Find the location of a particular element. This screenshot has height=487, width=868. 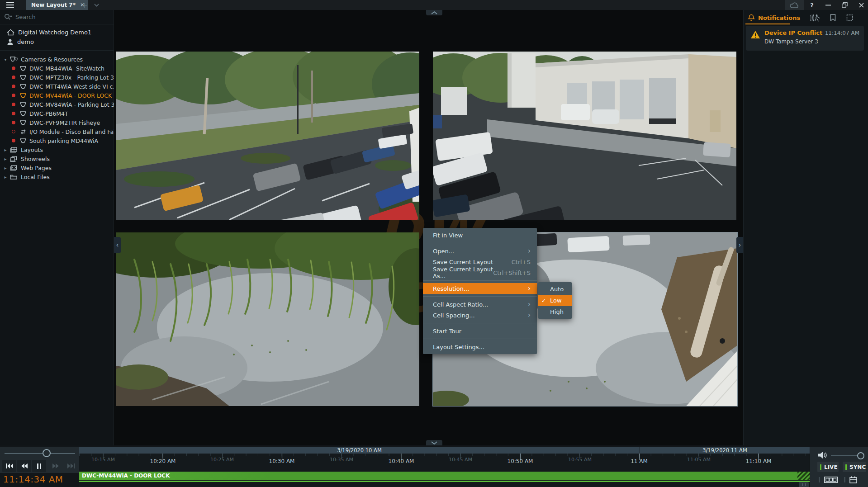

jump-forward-button-disabled is located at coordinates (71, 466).